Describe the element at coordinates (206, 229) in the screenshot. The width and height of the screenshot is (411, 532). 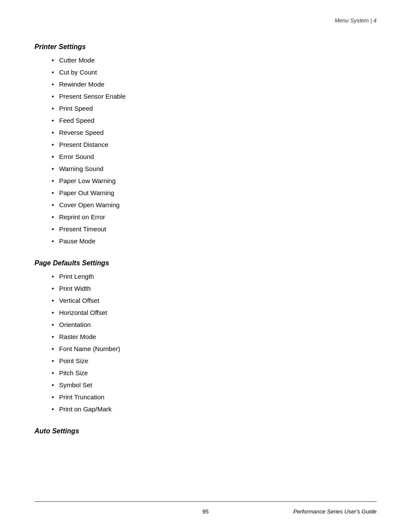
I see `list-item: Present Timeout` at that location.